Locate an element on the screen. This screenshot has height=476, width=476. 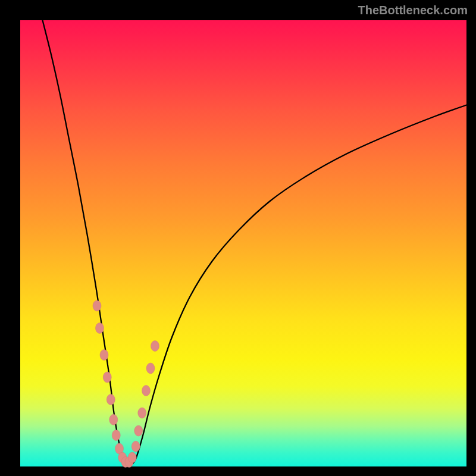
watermark-text: TheBottleneck.com is located at coordinates (413, 11).